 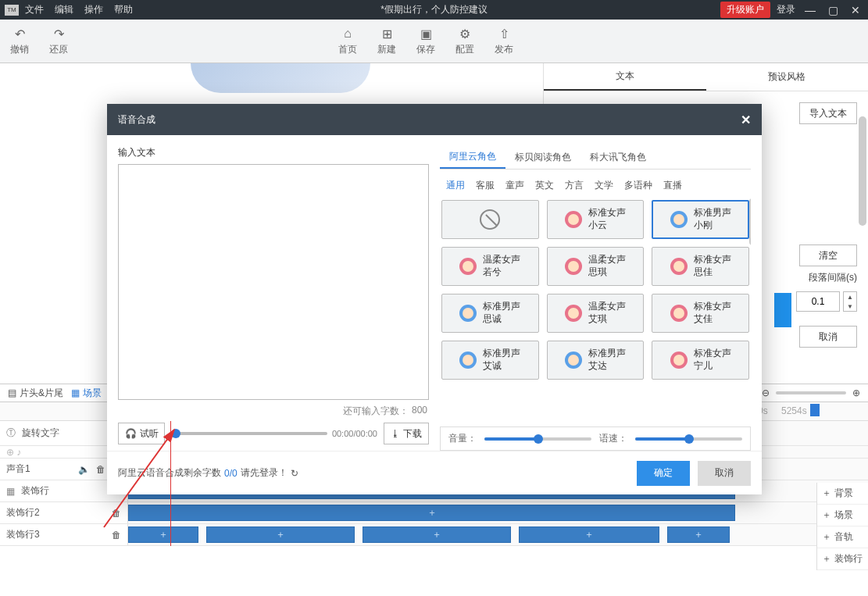 What do you see at coordinates (387, 41) in the screenshot?
I see `new-button: ⊞新建` at bounding box center [387, 41].